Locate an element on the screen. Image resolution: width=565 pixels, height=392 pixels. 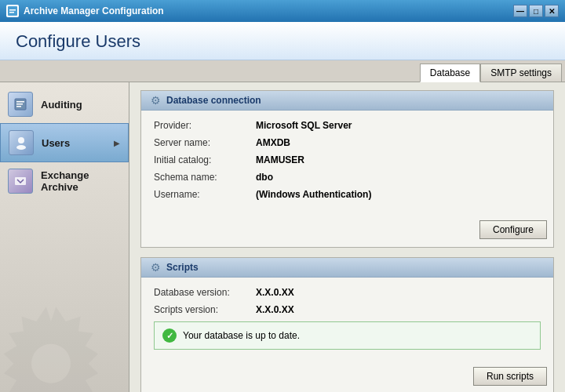
sidebar-item-exchange: Exchange Archive is located at coordinates (64, 181).